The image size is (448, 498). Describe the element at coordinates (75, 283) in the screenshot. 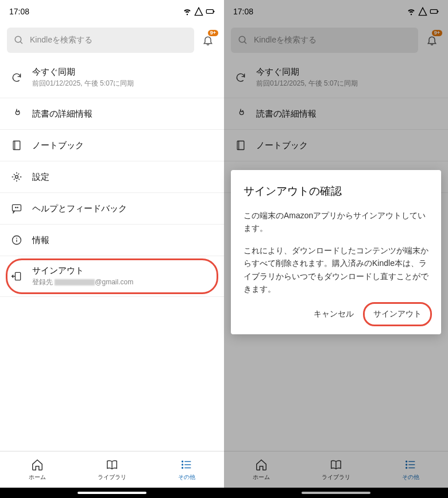

I see `redacted-email` at that location.